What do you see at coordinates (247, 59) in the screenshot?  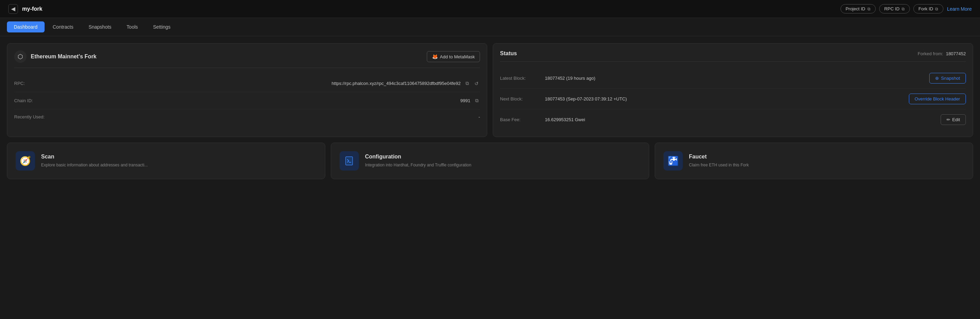 I see `fork-card-header: ⬡ Ethereum Mainnet's Fork 🦊 Add to MetaM…` at bounding box center [247, 59].